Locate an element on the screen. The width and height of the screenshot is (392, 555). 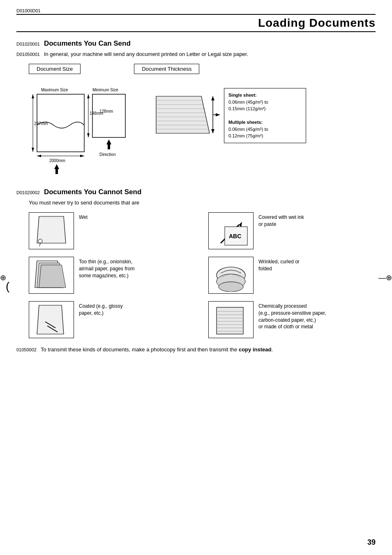
doc-size-diagram: Maximum Size Minimum Size 297mm 2000mm is located at coordinates (86, 130).